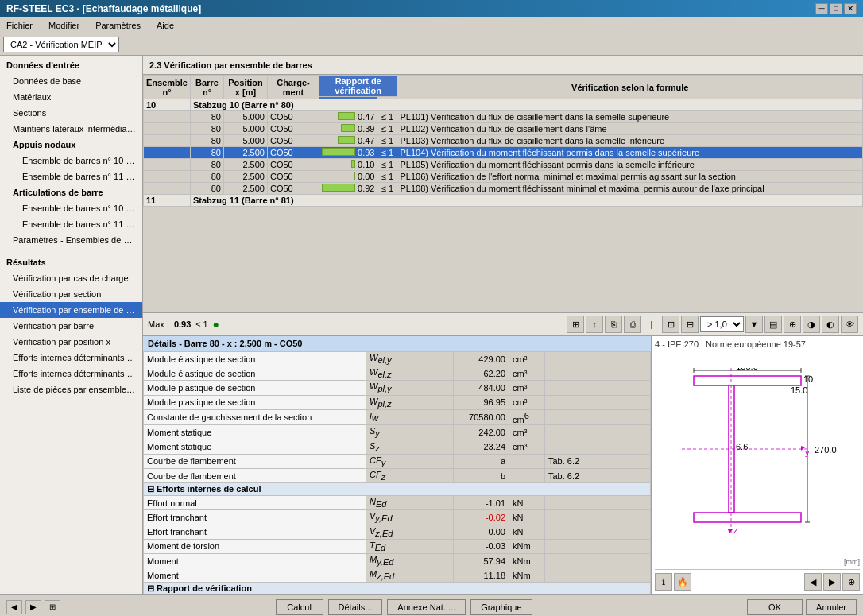 Image resolution: width=863 pixels, height=616 pixels. Describe the element at coordinates (594, 324) in the screenshot. I see `sort-button: ↕` at that location.